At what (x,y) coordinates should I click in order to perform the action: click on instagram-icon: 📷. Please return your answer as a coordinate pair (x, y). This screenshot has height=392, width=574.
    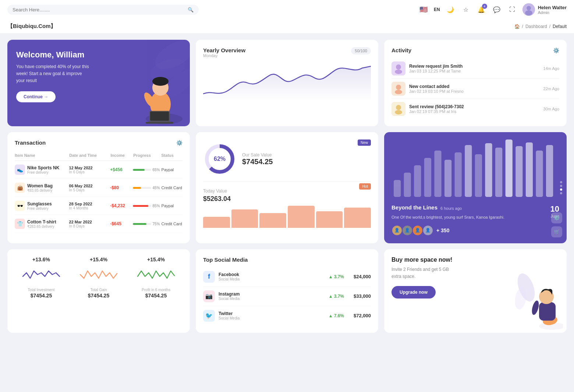
    Looking at the image, I should click on (209, 296).